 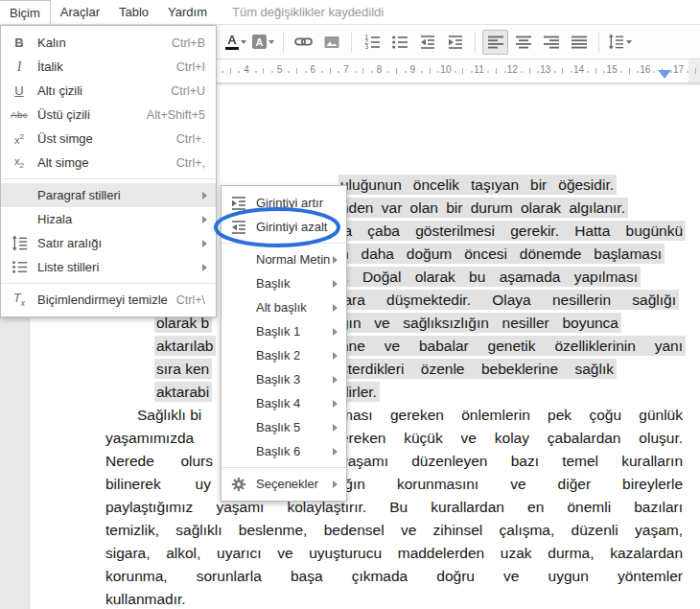 What do you see at coordinates (108, 219) in the screenshot?
I see `format-menu-item-hizala: Hizala` at bounding box center [108, 219].